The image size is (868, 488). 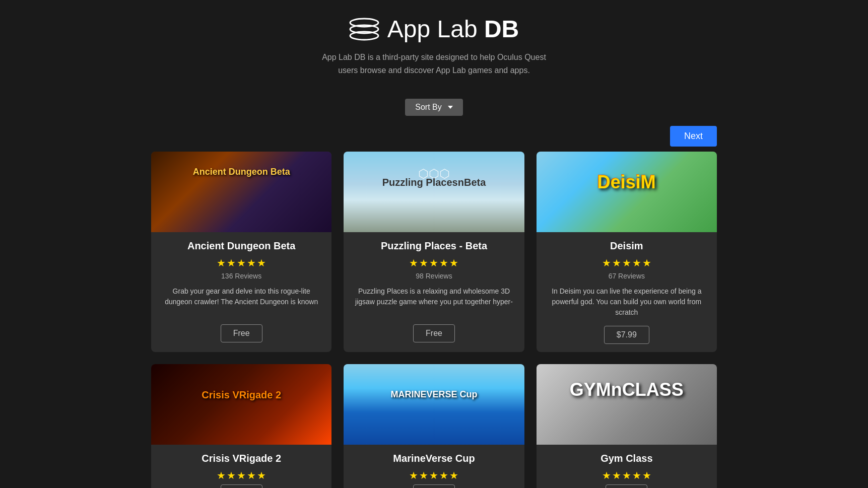 I want to click on stars-deisim: ★ ★ ★ ★ ★, so click(x=627, y=263).